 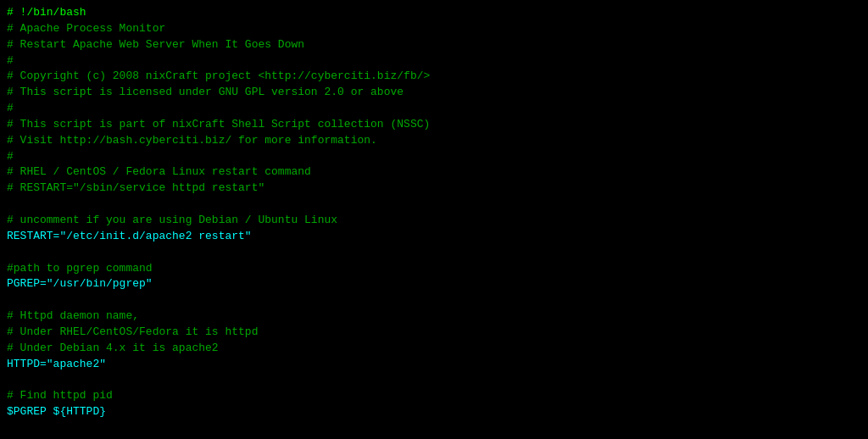 What do you see at coordinates (434, 188) in the screenshot?
I see `line-12: # RESTART="/sbin/service httpd restart"` at bounding box center [434, 188].